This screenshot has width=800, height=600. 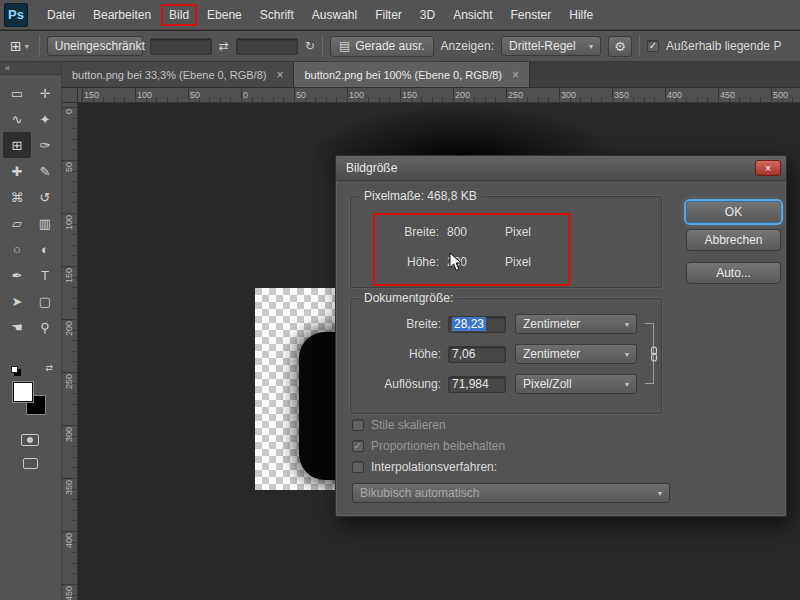 I want to click on doc-width-unit-dropdown: Zentimeter ▾, so click(x=576, y=324).